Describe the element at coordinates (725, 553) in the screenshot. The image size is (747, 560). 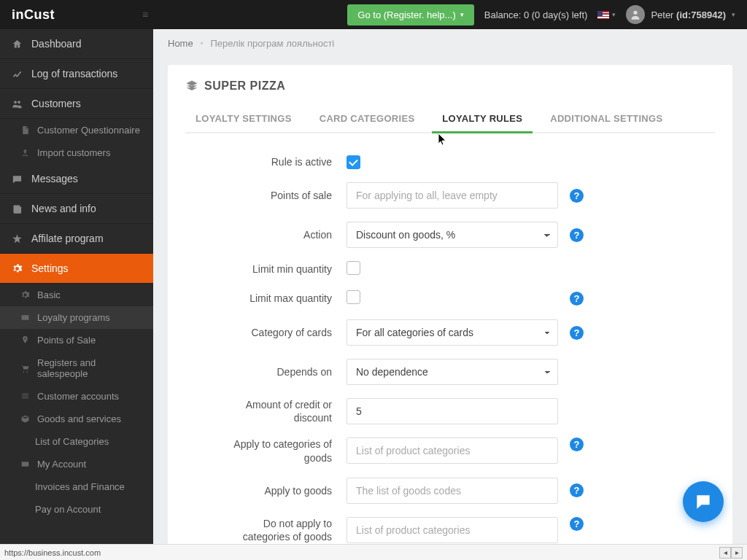
I see `scroll-left: ◂` at that location.